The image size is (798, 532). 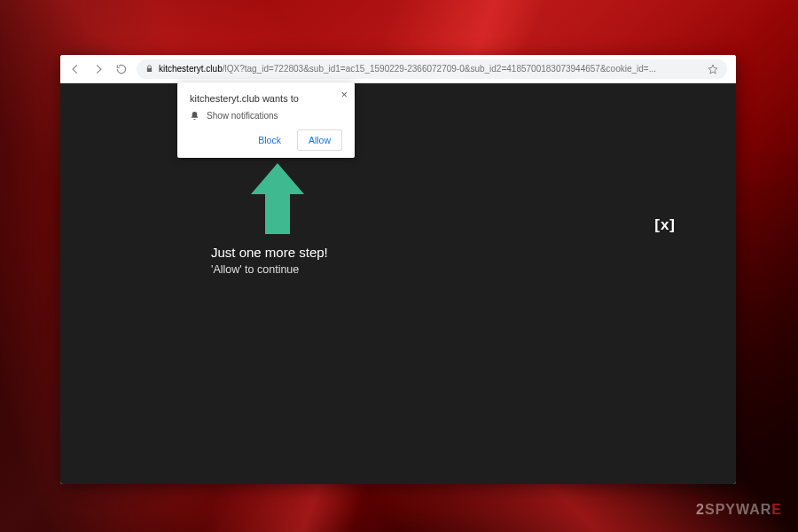 What do you see at coordinates (121, 69) in the screenshot?
I see `reload-button` at bounding box center [121, 69].